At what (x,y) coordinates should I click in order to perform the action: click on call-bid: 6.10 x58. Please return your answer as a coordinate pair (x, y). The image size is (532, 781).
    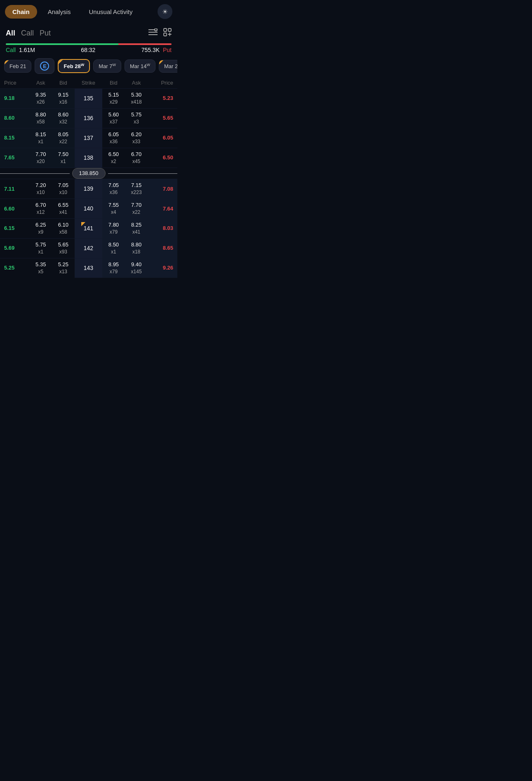
    Looking at the image, I should click on (64, 229).